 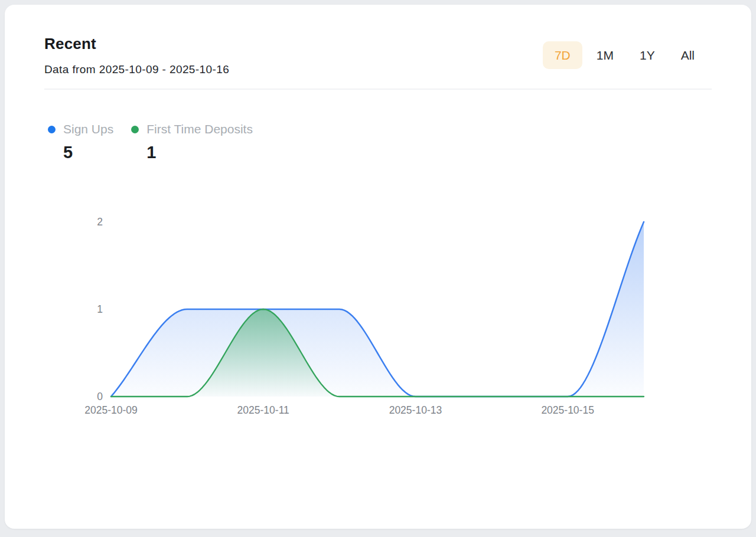 What do you see at coordinates (399, 142) in the screenshot?
I see `chart-legend: Sign Ups 5 First Time Deposits 1` at bounding box center [399, 142].